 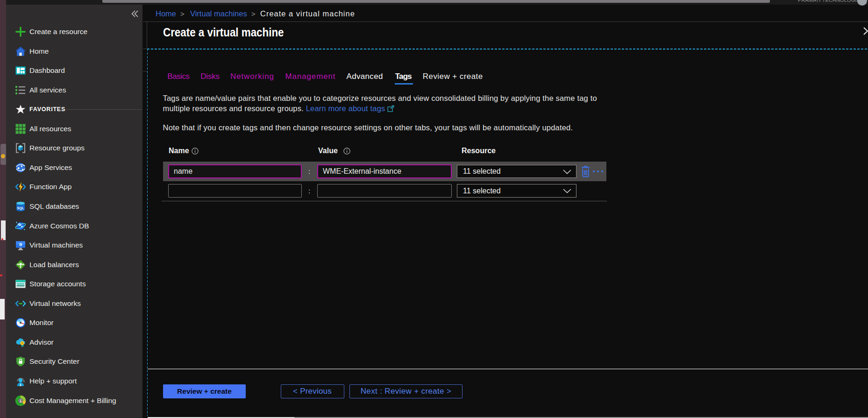 I want to click on svg-text: SQL, so click(x=21, y=208).